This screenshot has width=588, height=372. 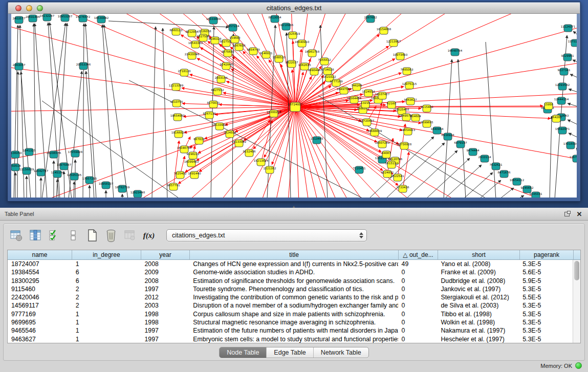 What do you see at coordinates (261, 162) in the screenshot?
I see `graph-node: 15213824` at bounding box center [261, 162].